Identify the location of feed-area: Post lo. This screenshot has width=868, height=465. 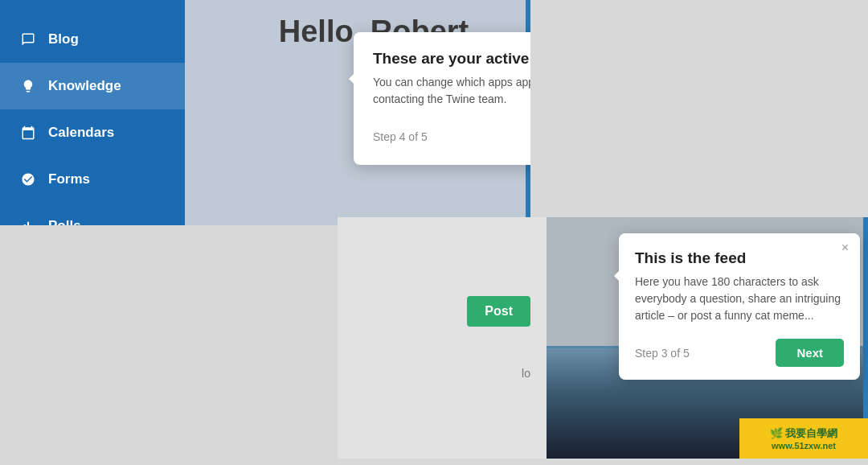
(442, 338).